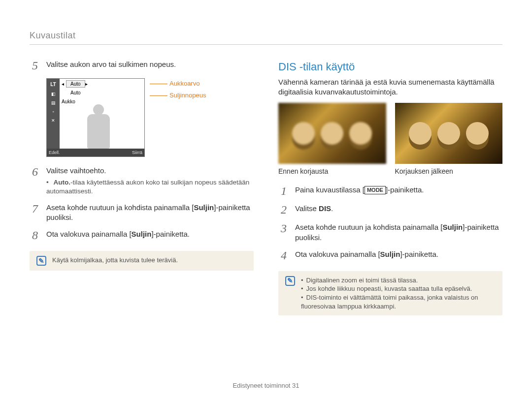 The height and width of the screenshot is (401, 532). What do you see at coordinates (330, 190) in the screenshot?
I see `step1-pre: Paina kuvaustilassa [` at bounding box center [330, 190].